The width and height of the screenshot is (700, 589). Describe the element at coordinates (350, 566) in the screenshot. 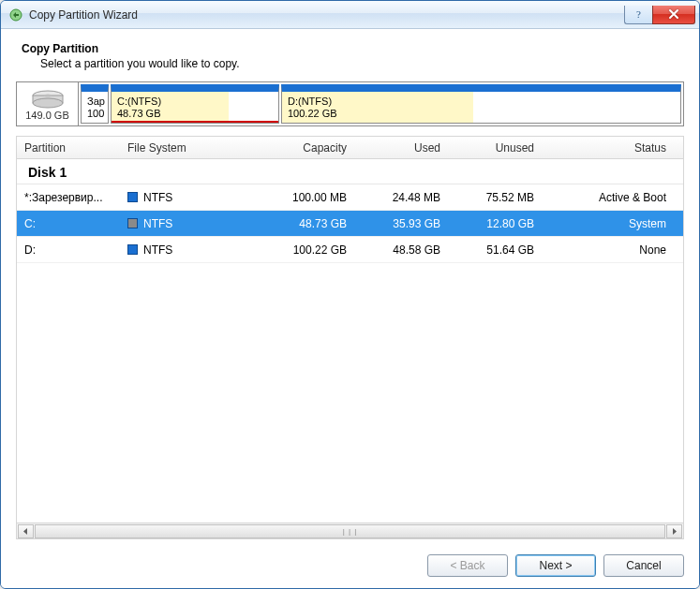

I see `button-bar: < Back Next > Cancel` at that location.